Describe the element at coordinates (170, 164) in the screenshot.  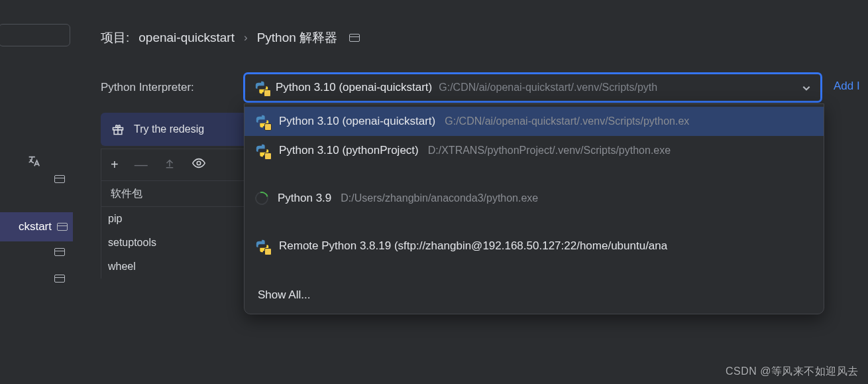
I see `upgrade-package-button` at that location.